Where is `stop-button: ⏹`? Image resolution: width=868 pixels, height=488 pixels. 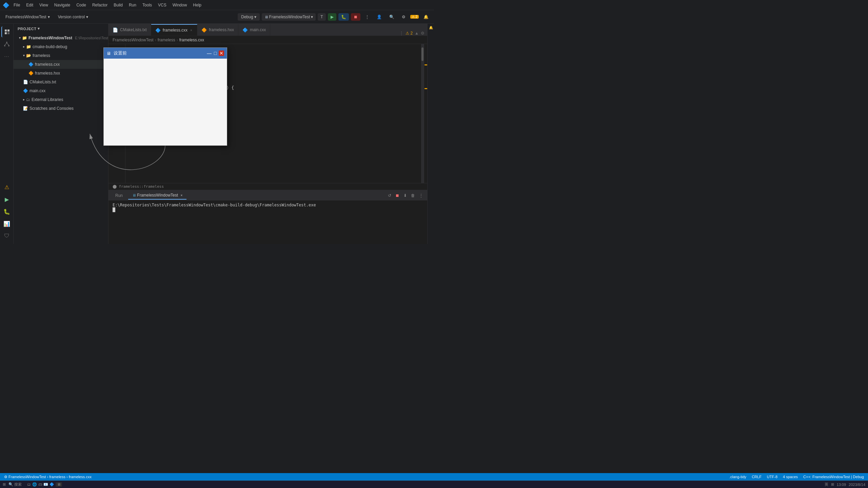
stop-button: ⏹ is located at coordinates (356, 17).